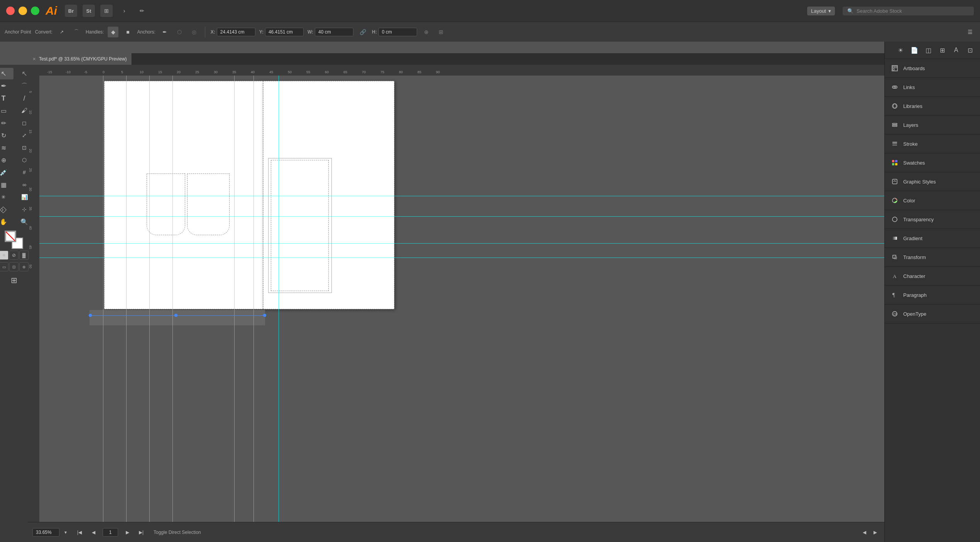 This screenshot has height=542, width=980. What do you see at coordinates (24, 111) in the screenshot?
I see `paintbrush-tool: 🖌` at bounding box center [24, 111].